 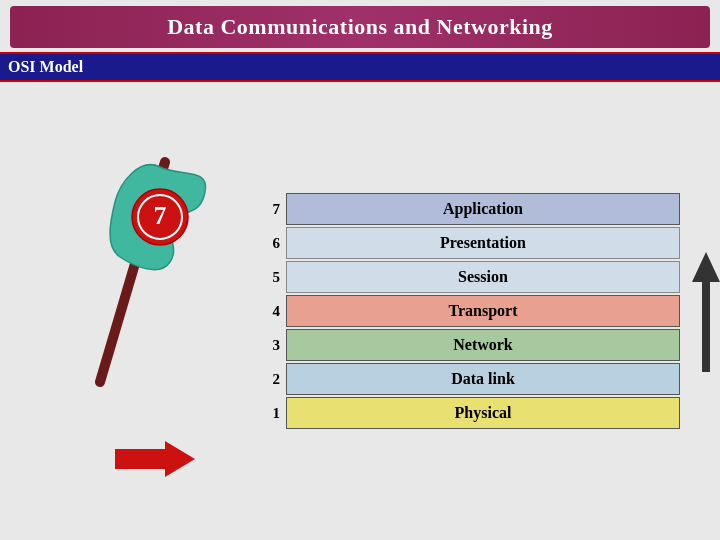 What do you see at coordinates (270, 380) in the screenshot?
I see `layer-number: 2` at bounding box center [270, 380].